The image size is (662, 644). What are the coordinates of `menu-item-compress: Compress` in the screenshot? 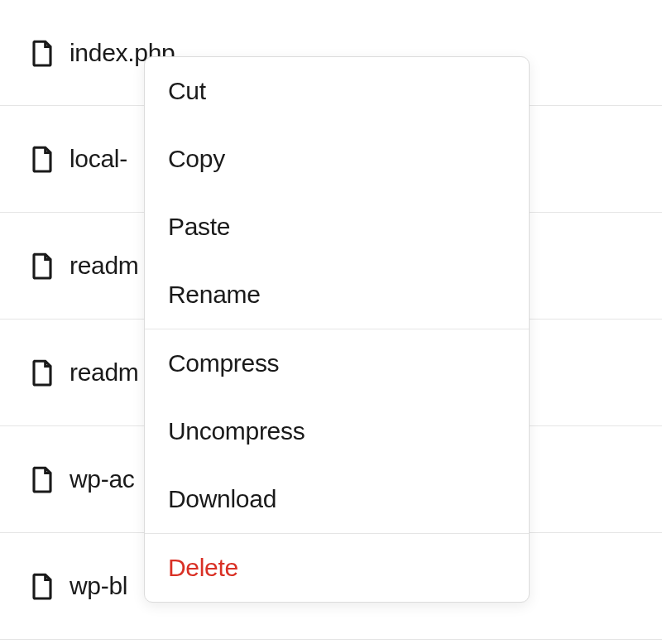 It's located at (337, 363).